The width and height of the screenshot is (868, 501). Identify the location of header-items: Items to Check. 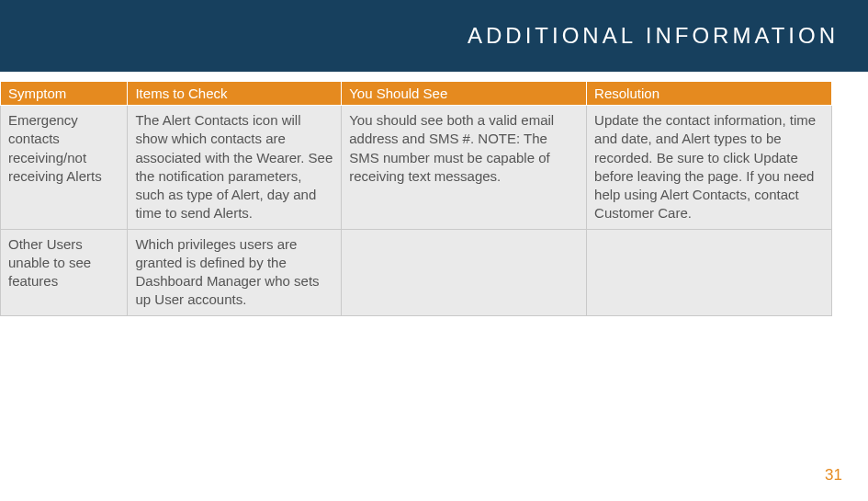
(235, 94).